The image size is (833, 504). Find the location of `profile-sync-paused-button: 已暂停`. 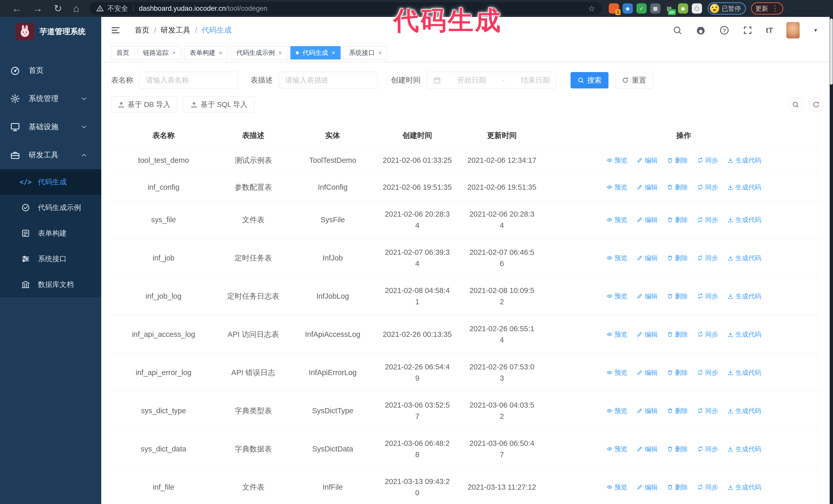

profile-sync-paused-button: 已暂停 is located at coordinates (727, 8).